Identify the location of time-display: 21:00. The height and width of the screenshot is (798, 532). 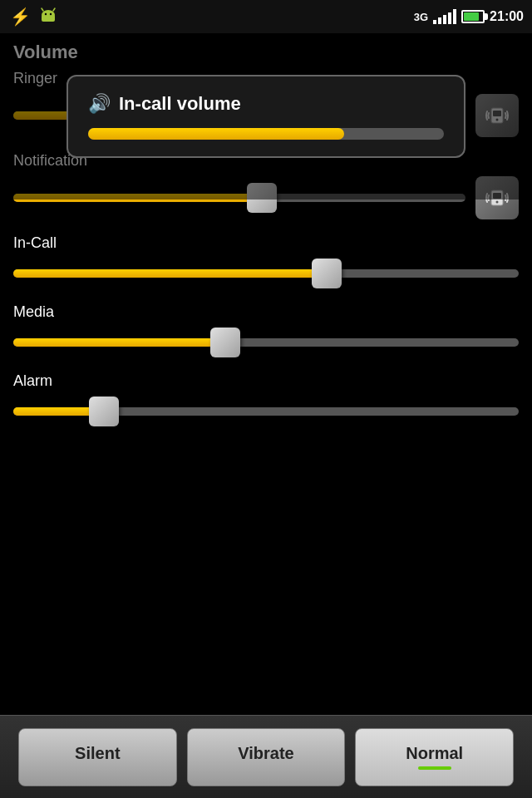
(507, 17).